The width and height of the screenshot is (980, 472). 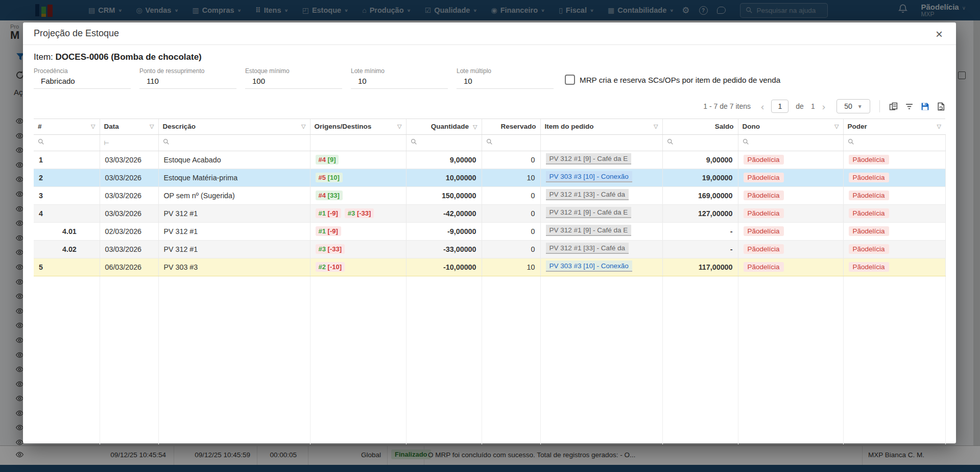 What do you see at coordinates (909, 106) in the screenshot?
I see `filter-row-toggle-icon` at bounding box center [909, 106].